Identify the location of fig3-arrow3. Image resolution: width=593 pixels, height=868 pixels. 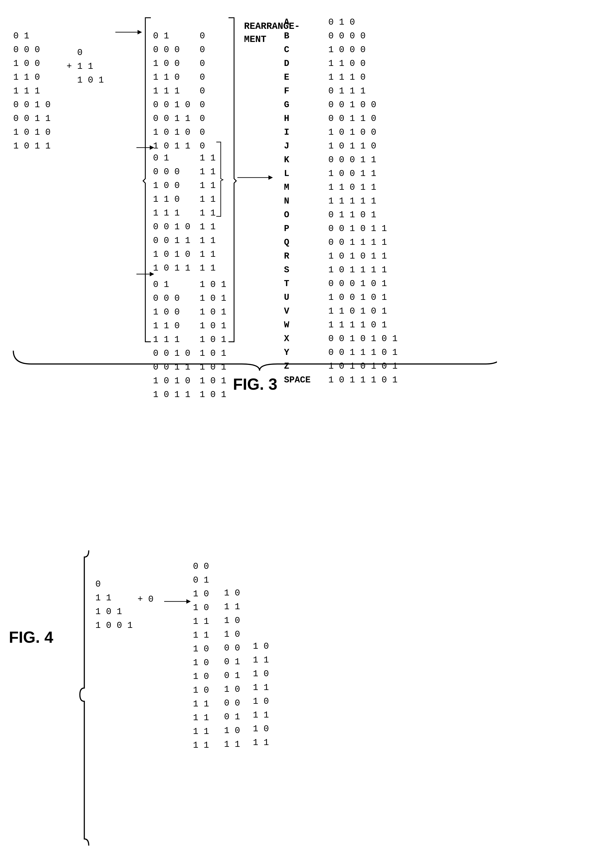
(145, 274).